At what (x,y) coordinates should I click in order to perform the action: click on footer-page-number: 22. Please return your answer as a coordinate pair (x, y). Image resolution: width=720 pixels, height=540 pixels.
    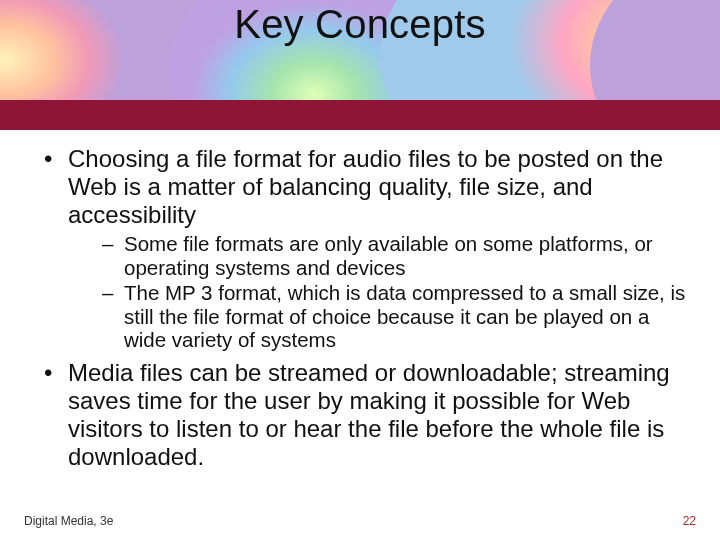
    Looking at the image, I should click on (690, 521).